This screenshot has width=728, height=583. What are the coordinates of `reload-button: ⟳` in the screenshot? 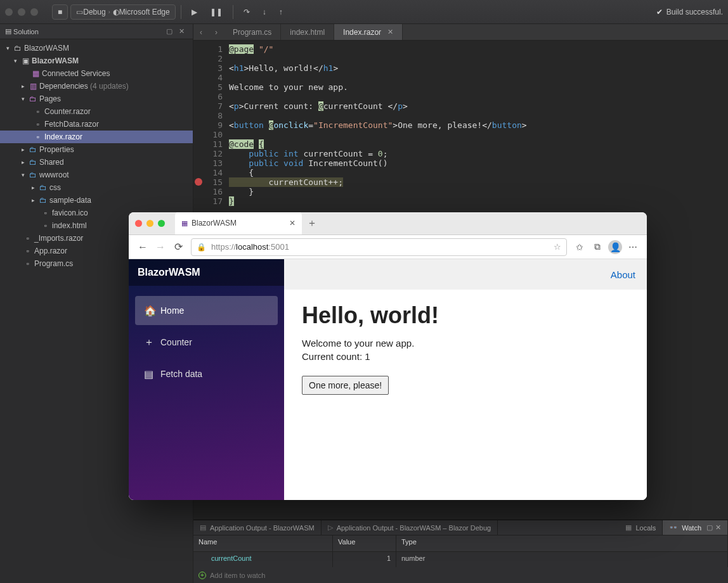 It's located at (178, 247).